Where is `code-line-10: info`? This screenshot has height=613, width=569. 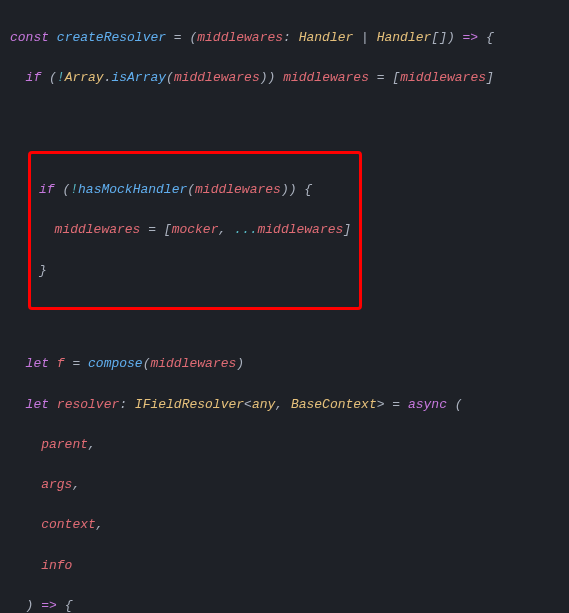 code-line-10: info is located at coordinates (284, 566).